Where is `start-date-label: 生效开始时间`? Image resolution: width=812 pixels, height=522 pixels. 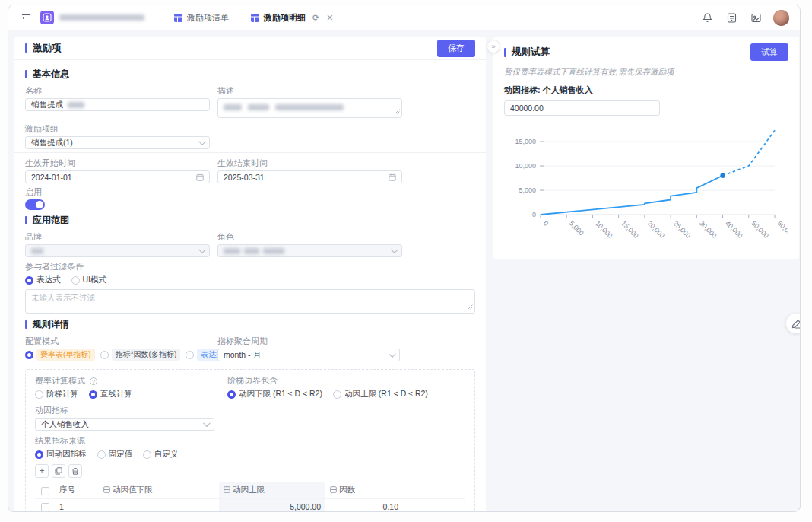
start-date-label: 生效开始时间 is located at coordinates (117, 163).